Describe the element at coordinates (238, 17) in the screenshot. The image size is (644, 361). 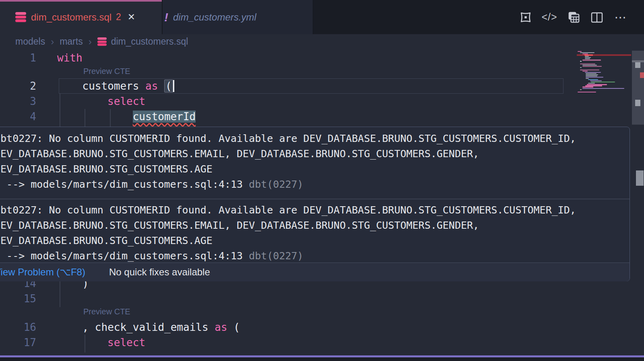
I see `tab-dim-customers-yml: ! dim_customers.yml` at that location.